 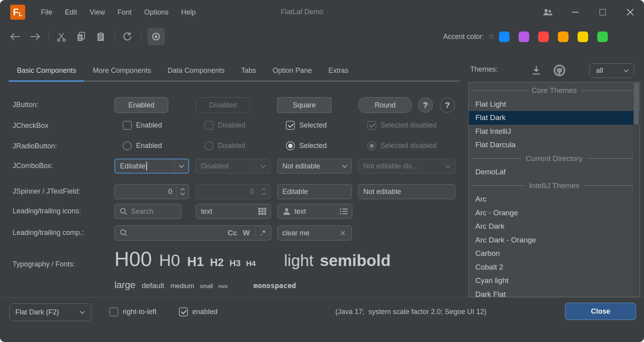 What do you see at coordinates (504, 37) in the screenshot?
I see `accent-swatch-blue` at bounding box center [504, 37].